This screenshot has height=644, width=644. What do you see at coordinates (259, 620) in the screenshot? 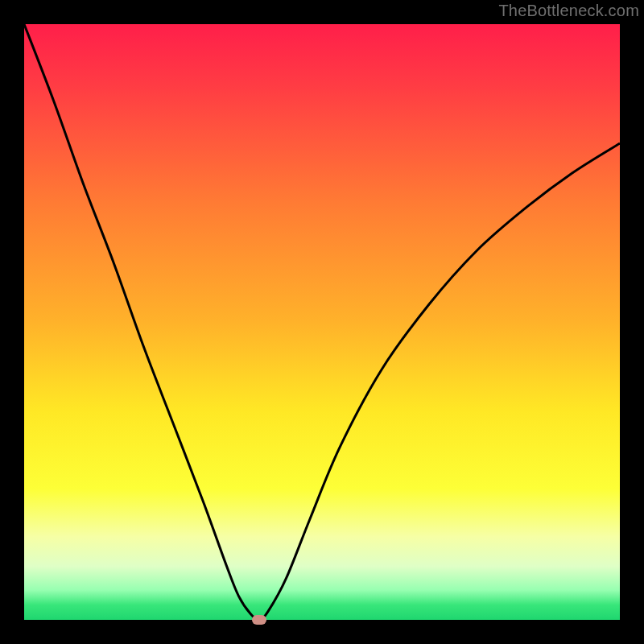
I see `min-point-marker` at bounding box center [259, 620].